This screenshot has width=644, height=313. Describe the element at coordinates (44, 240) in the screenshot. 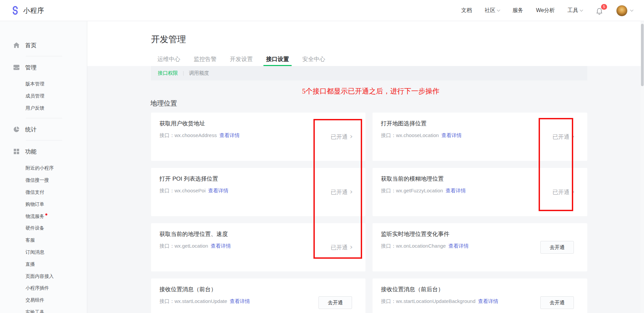

I see `sidebar-item: 客服` at that location.